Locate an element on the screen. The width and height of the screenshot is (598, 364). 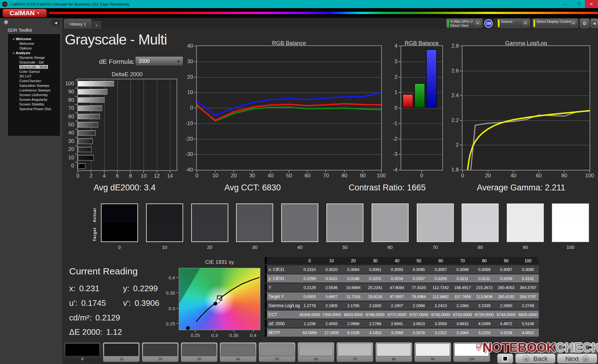
deltae-category-label: 80 is located at coordinates (67, 100).